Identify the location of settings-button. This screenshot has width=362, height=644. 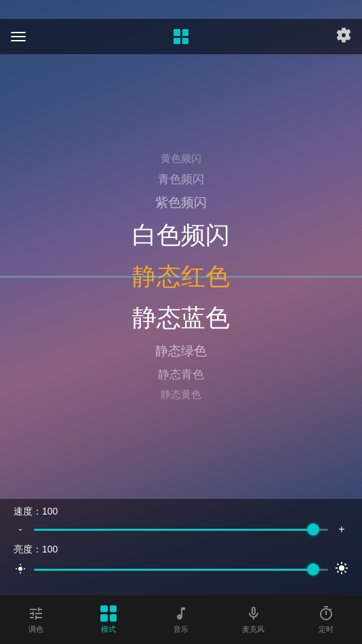
(344, 37).